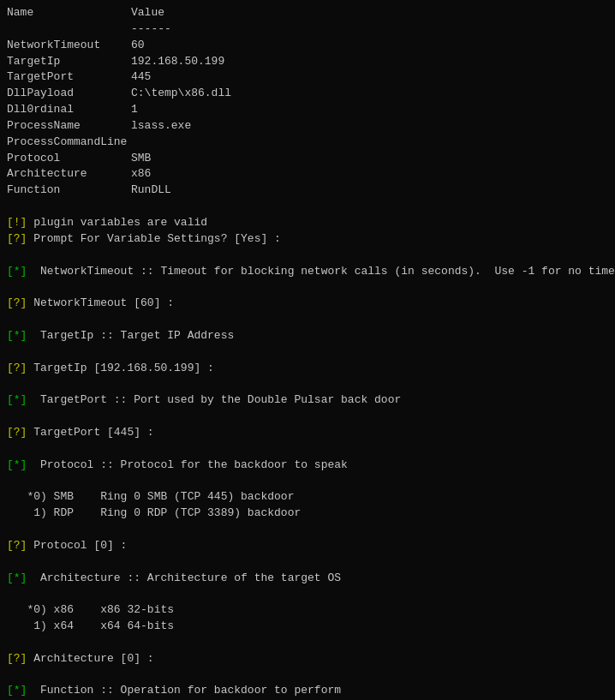 This screenshot has height=700, width=615. Describe the element at coordinates (308, 77) in the screenshot. I see `table-row: TargetPort445` at that location.